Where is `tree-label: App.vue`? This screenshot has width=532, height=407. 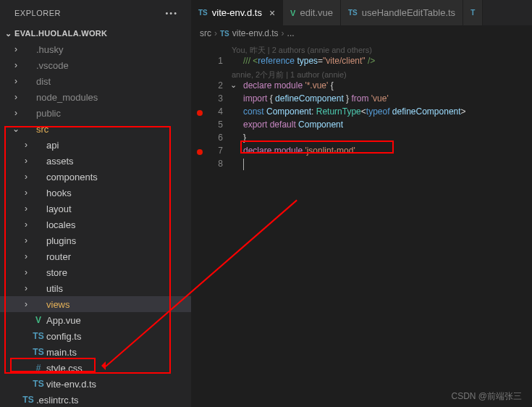 tree-label: App.vue is located at coordinates (63, 320).